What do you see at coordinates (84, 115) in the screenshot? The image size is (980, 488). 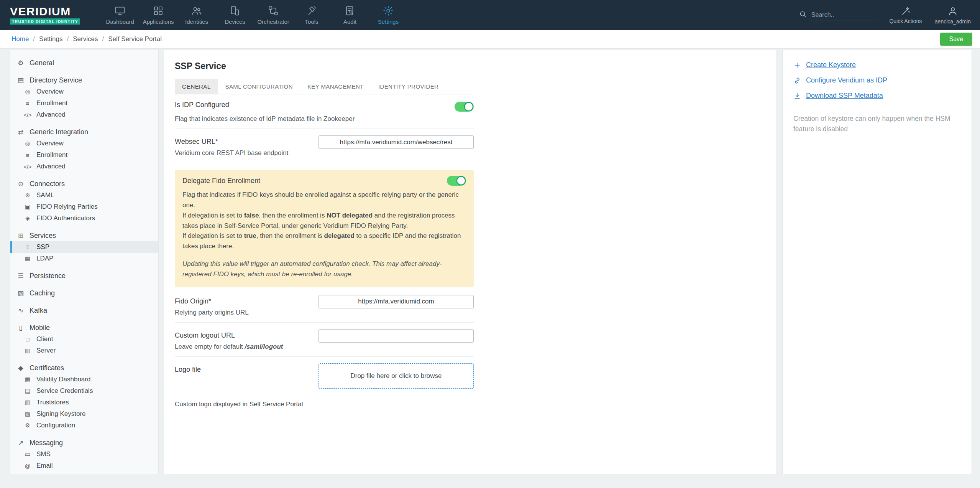 I see `sidebar-item-ds-advanced: </>Advanced` at bounding box center [84, 115].